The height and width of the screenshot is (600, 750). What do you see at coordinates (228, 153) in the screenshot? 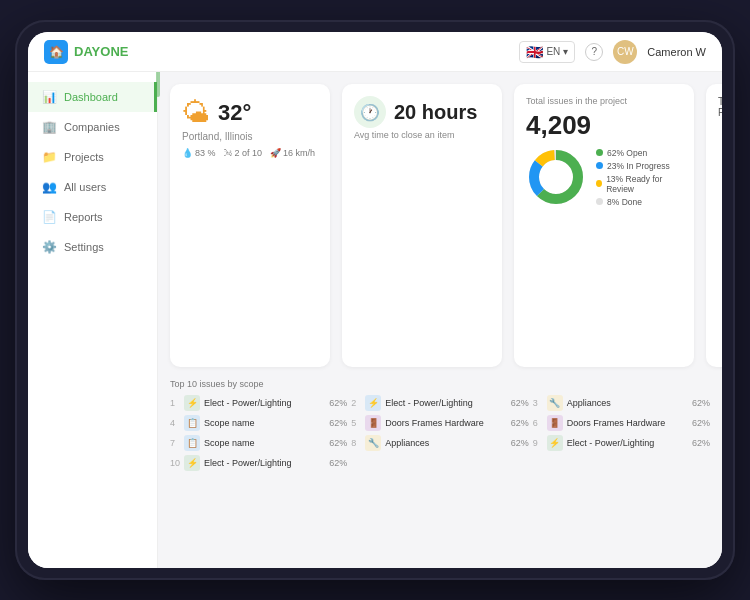
I see `wind-icon: 🌬` at bounding box center [228, 153].